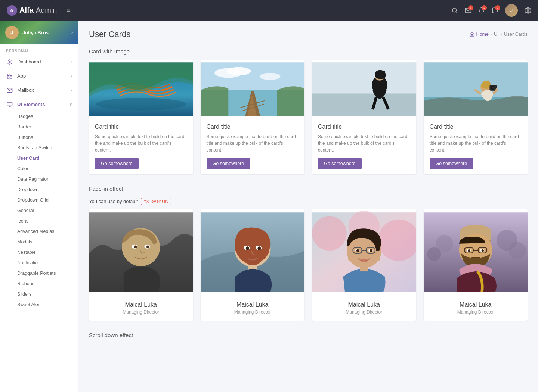  Describe the element at coordinates (483, 34) in the screenshot. I see `breadcrumb-home: Home` at that location.